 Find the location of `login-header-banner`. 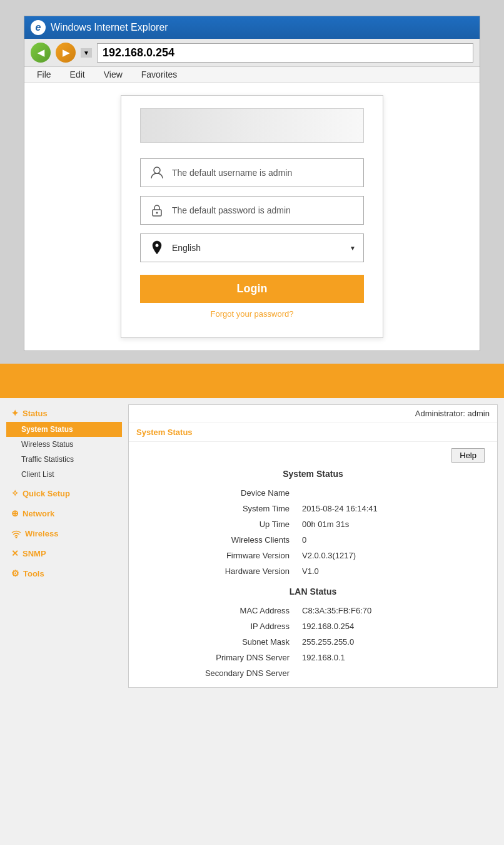

login-header-banner is located at coordinates (252, 125).